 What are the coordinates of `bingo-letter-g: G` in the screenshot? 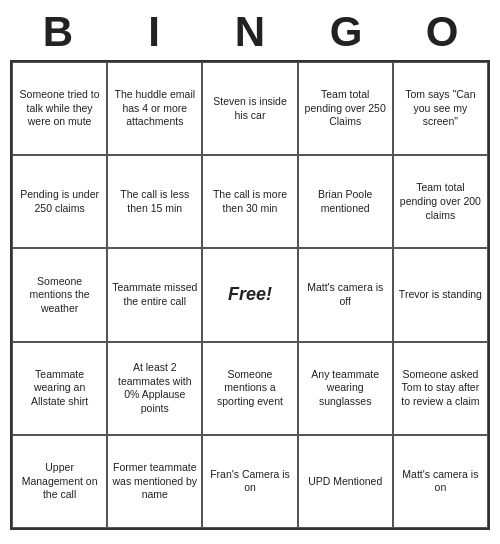 It's located at (346, 32).